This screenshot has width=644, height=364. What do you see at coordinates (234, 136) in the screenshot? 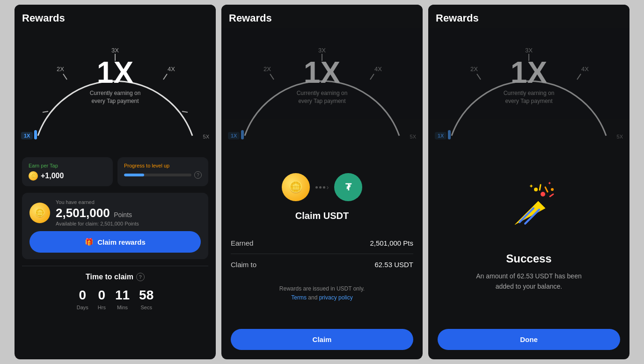
I see `gauge-label-left-2: 1X` at bounding box center [234, 136].